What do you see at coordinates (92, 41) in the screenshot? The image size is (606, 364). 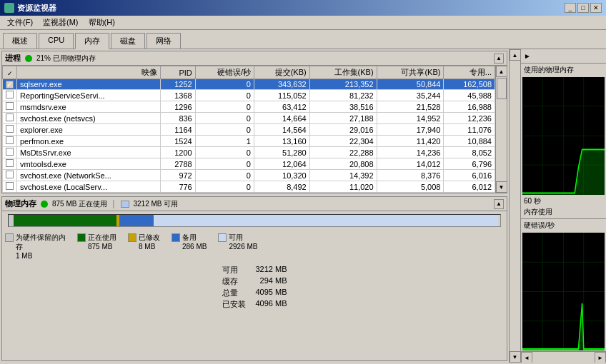 I see `tab-memory: 内存` at bounding box center [92, 41].